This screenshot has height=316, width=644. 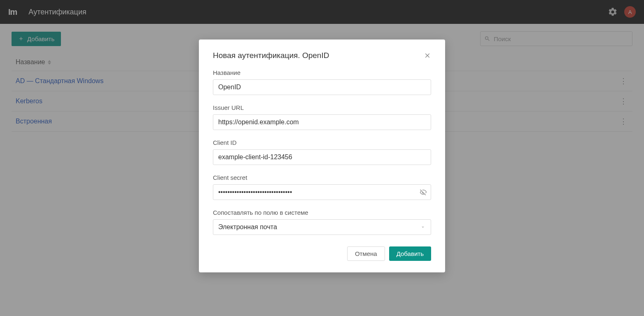 What do you see at coordinates (322, 122) in the screenshot?
I see `issuer-input` at bounding box center [322, 122].